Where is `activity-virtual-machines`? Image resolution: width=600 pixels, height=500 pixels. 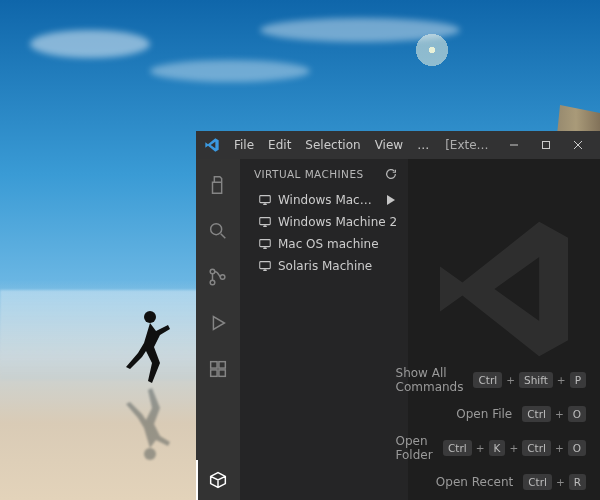
activity-virtual-machines is located at coordinates (218, 480).